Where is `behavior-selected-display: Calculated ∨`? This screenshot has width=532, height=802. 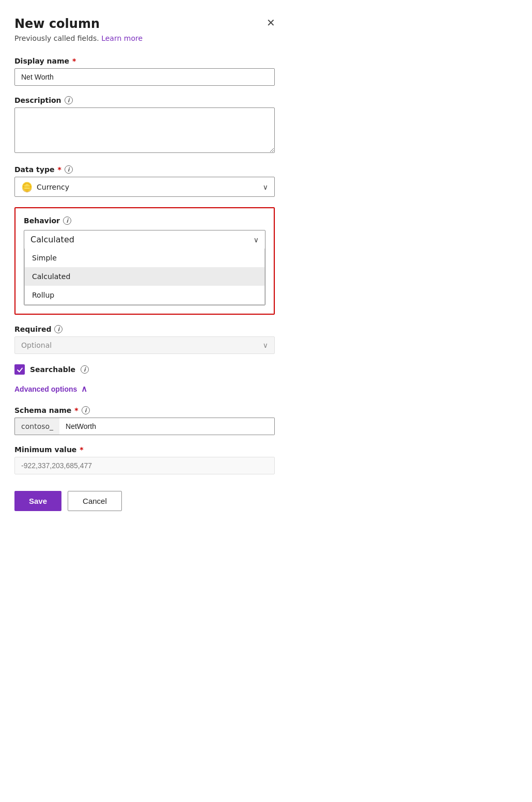
behavior-selected-display: Calculated ∨ is located at coordinates (145, 240).